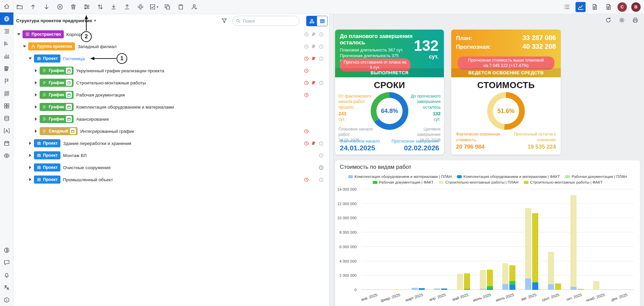 Image resolution: width=644 pixels, height=306 pixels. Describe the element at coordinates (171, 143) in the screenshot. I see `tree-row: ПроектЗдание переработки и хранения₽` at that location.